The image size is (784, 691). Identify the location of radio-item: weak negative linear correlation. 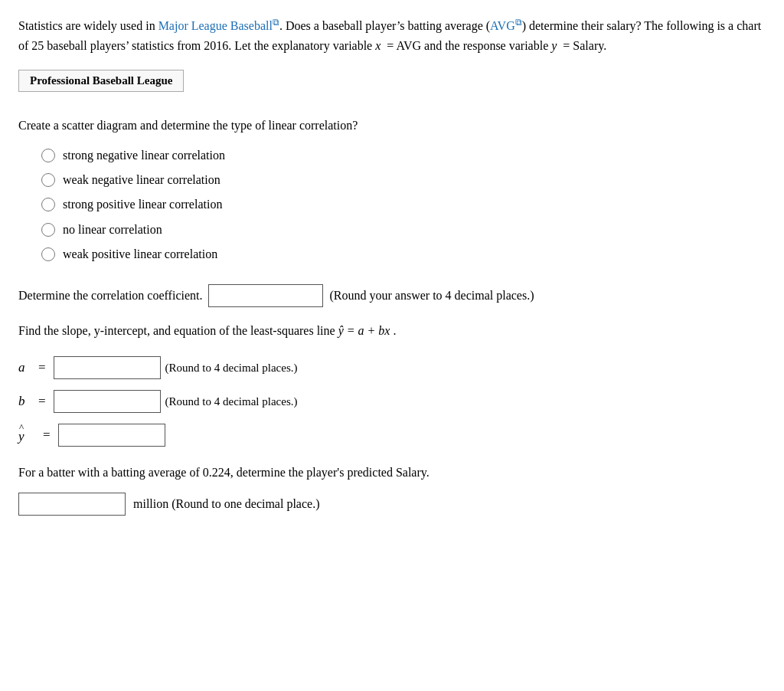
(403, 180).